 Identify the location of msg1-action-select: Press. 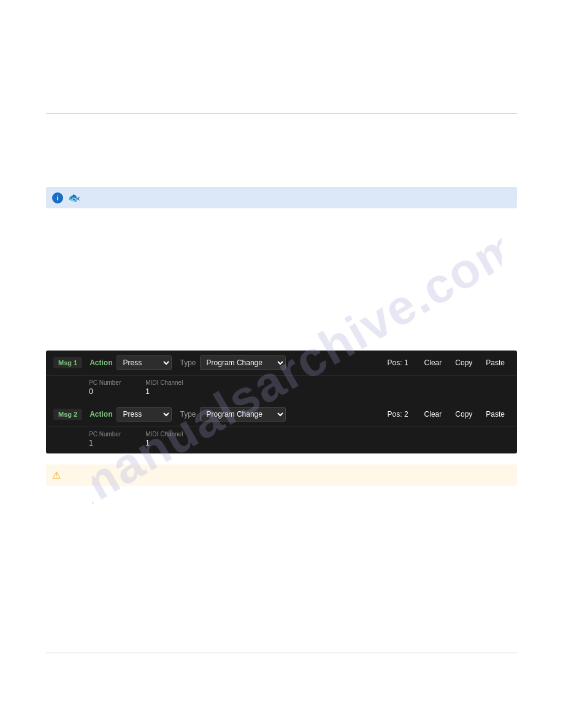
(144, 363).